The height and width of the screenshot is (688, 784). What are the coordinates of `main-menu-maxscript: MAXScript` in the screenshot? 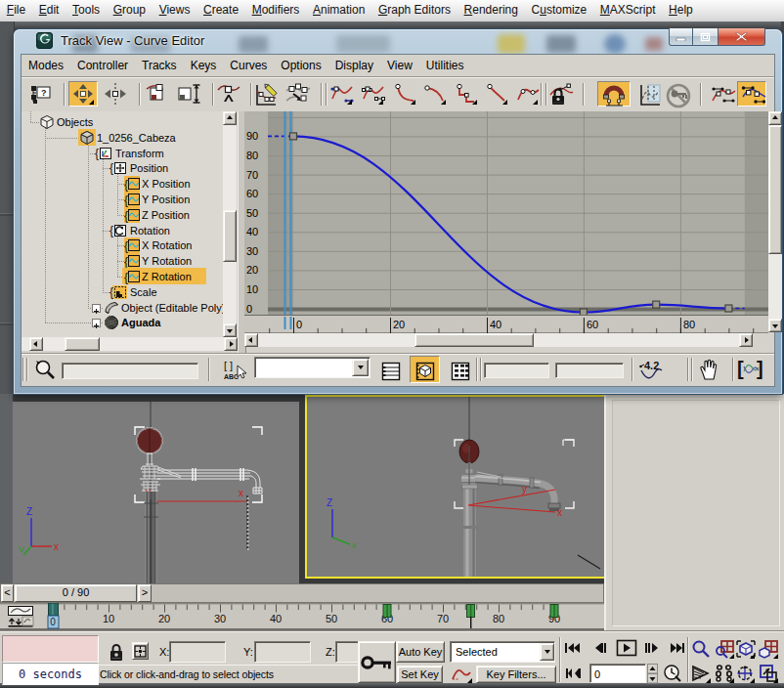 It's located at (628, 11).